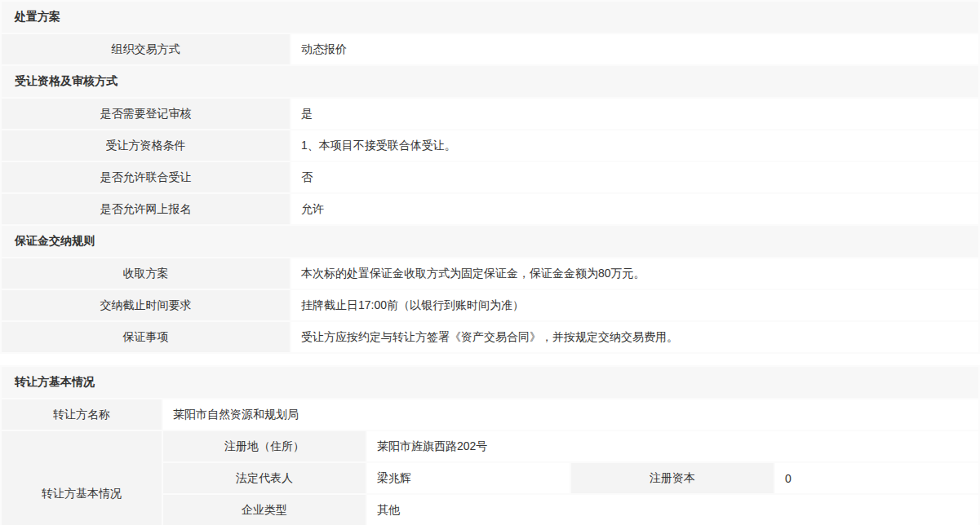 The width and height of the screenshot is (980, 525). Describe the element at coordinates (635, 114) in the screenshot. I see `registration-review-value: 是` at that location.